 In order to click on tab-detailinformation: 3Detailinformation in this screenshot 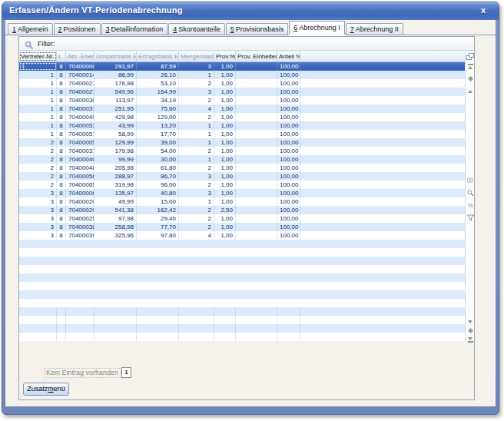, I will do `click(135, 29)`.